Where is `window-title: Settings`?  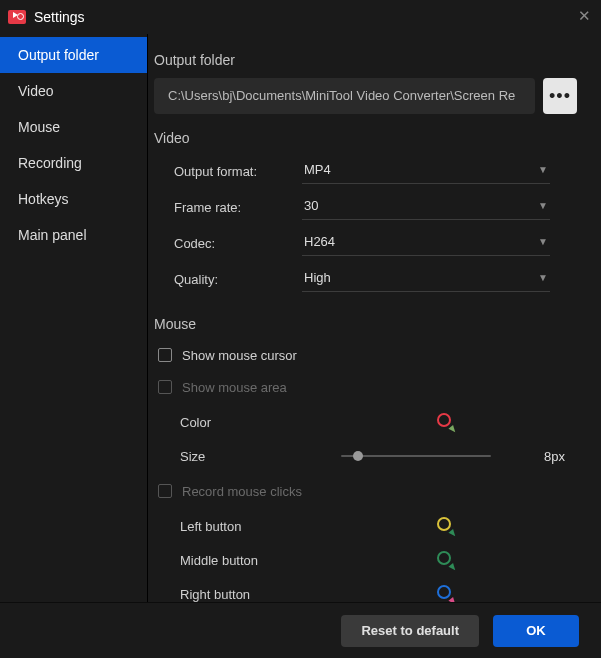 window-title: Settings is located at coordinates (60, 17).